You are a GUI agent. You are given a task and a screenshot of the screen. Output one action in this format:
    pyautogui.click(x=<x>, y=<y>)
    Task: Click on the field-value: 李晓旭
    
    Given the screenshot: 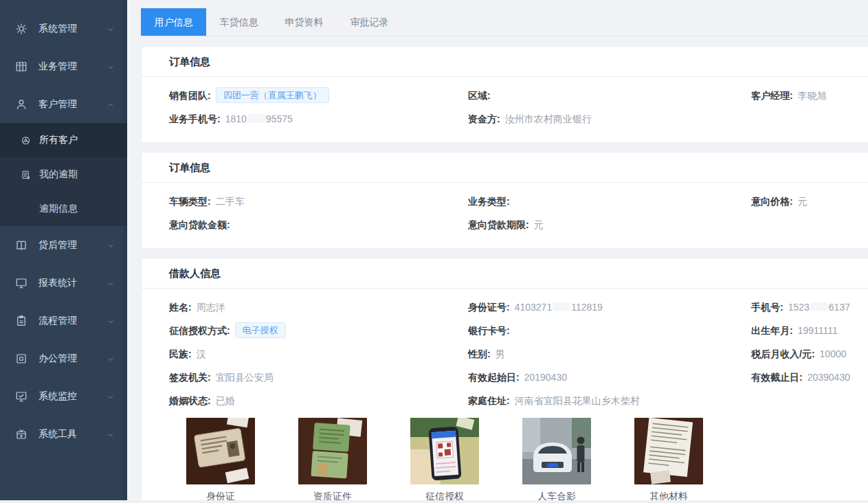 What is the action you would take?
    pyautogui.click(x=812, y=96)
    